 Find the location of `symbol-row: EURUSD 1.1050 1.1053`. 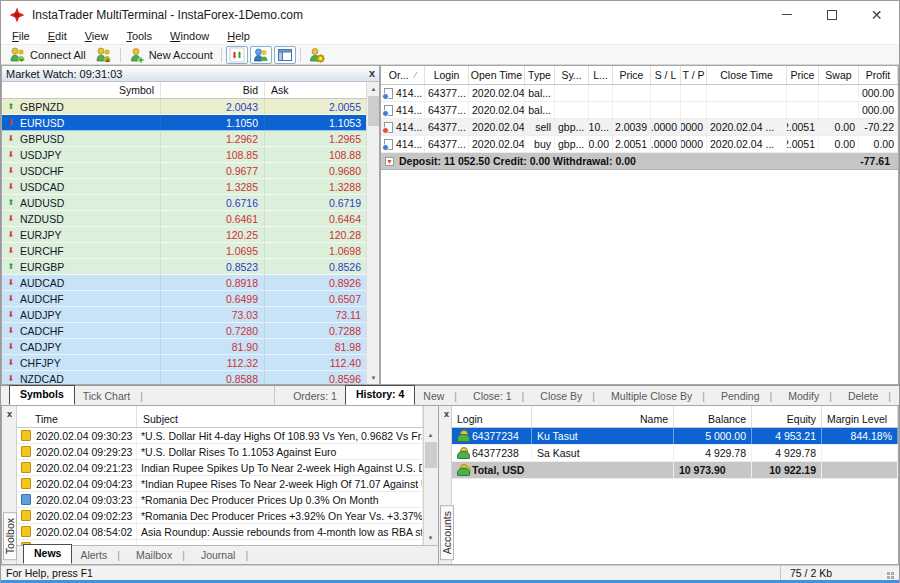

symbol-row: EURUSD 1.1050 1.1053 is located at coordinates (185, 123).